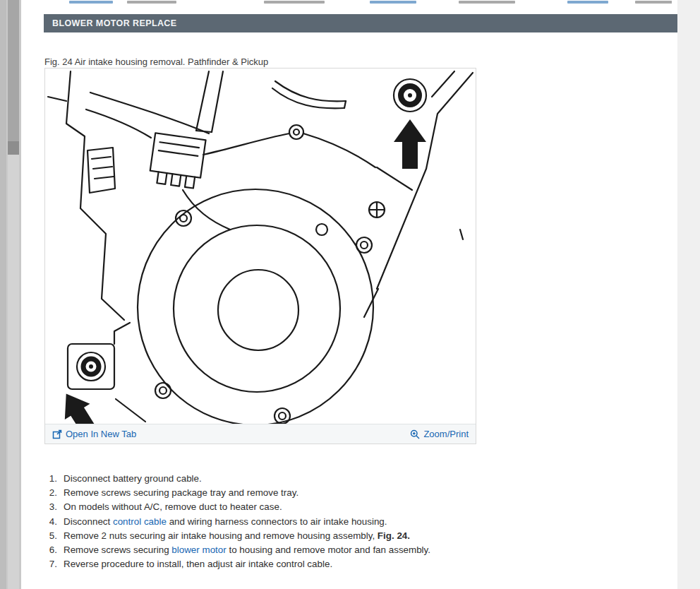 This screenshot has height=589, width=700. I want to click on step-item: 3. On models without A/C, remove duct to…, so click(237, 507).